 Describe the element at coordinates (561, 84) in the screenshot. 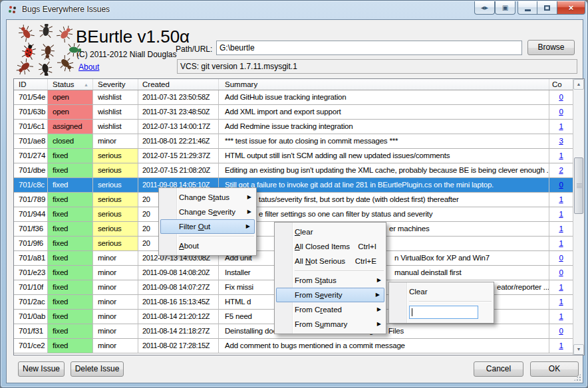

I see `column-header-comments: Co` at that location.